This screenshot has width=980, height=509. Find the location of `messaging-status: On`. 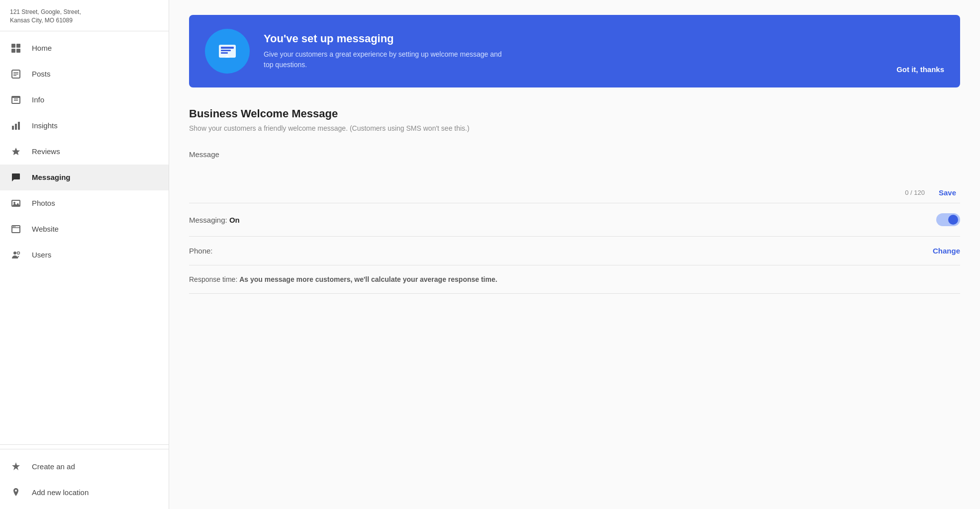

messaging-status: On is located at coordinates (235, 220).